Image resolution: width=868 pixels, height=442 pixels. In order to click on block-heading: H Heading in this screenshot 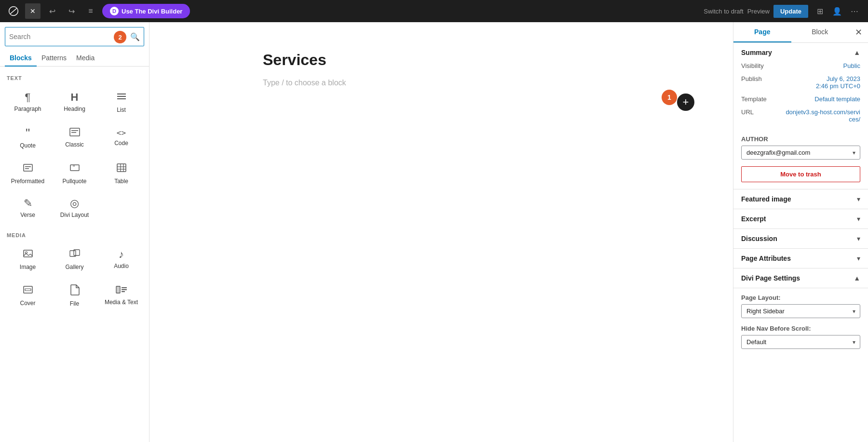, I will do `click(74, 101)`.